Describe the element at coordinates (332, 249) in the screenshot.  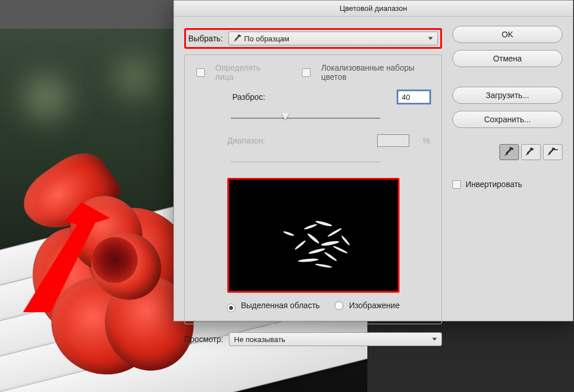
I see `preview-mask-content` at that location.